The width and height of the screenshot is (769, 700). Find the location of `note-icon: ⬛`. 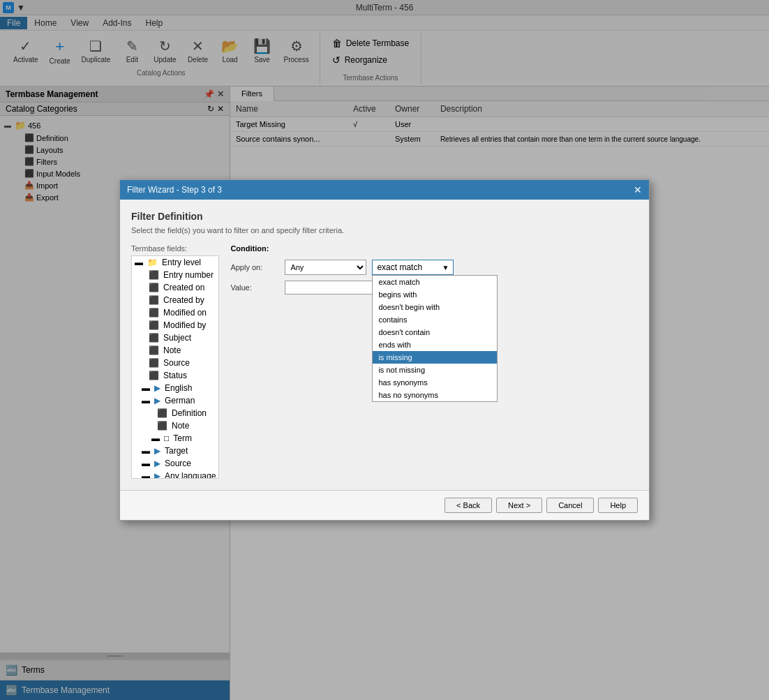

note-icon: ⬛ is located at coordinates (154, 350).